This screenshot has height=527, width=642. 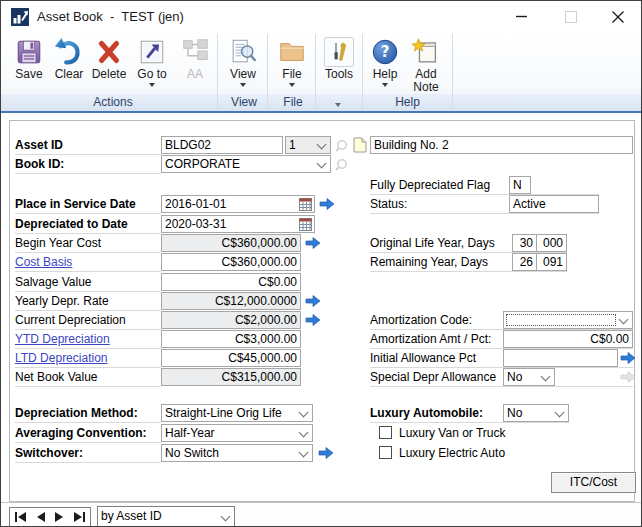 What do you see at coordinates (231, 320) in the screenshot?
I see `current-depreciation-field: C$2,000.00` at bounding box center [231, 320].